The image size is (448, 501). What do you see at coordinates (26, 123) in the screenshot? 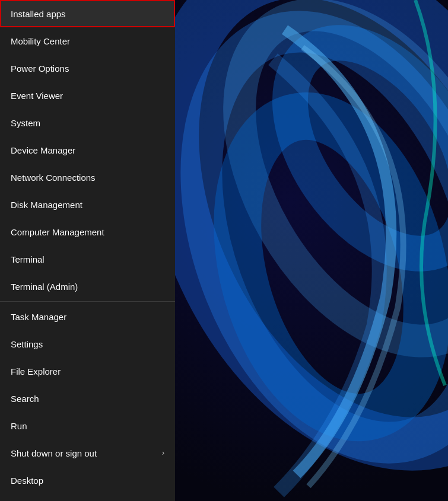
I see `menu-item-label-system: System` at bounding box center [26, 123].